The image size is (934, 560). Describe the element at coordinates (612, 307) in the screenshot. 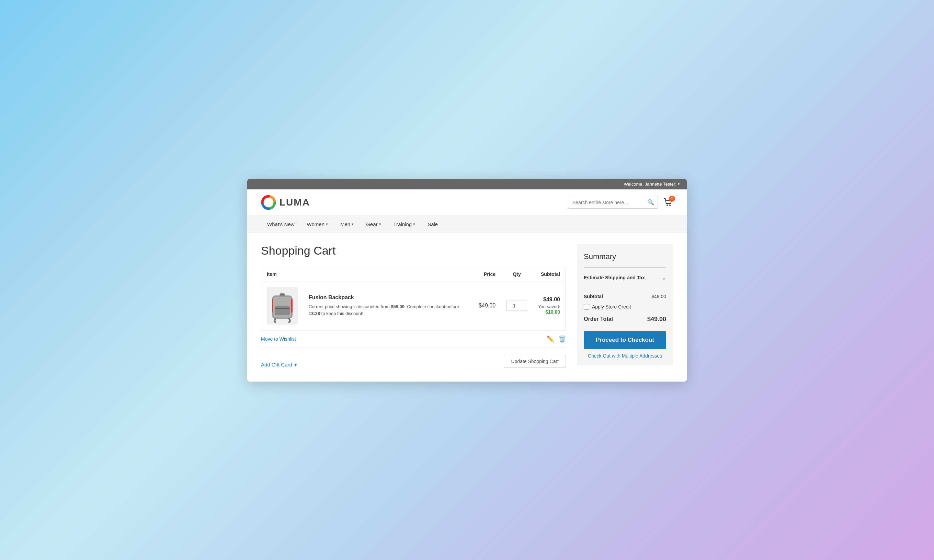

I see `apply-store-credit-label: Apply Store Credit` at that location.